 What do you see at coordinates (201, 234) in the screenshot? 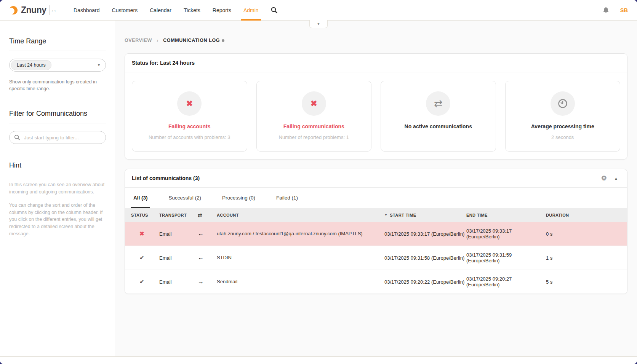
I see `incoming-arrow-icon: ←` at bounding box center [201, 234].